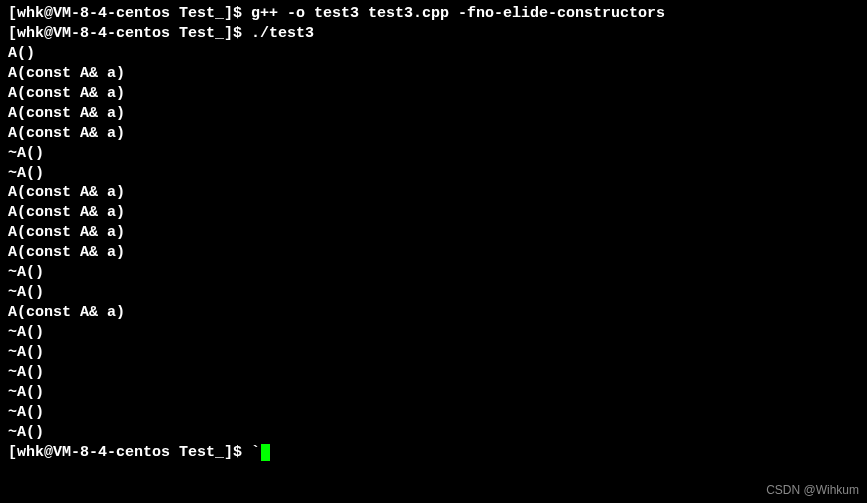 Image resolution: width=867 pixels, height=503 pixels. Describe the element at coordinates (458, 14) in the screenshot. I see `command-text: g++ -o test3 test3.cpp -fno-elide-constr…` at that location.